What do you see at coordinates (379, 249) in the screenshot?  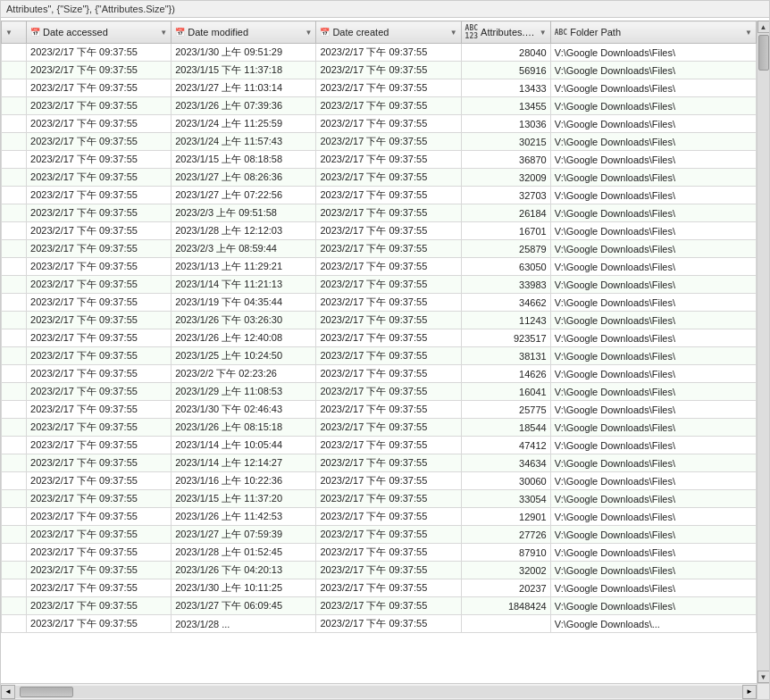 I see `table-row: 2023/2/17 下午 09:37:552023/2/3 上午 08:59:4…` at bounding box center [379, 249].